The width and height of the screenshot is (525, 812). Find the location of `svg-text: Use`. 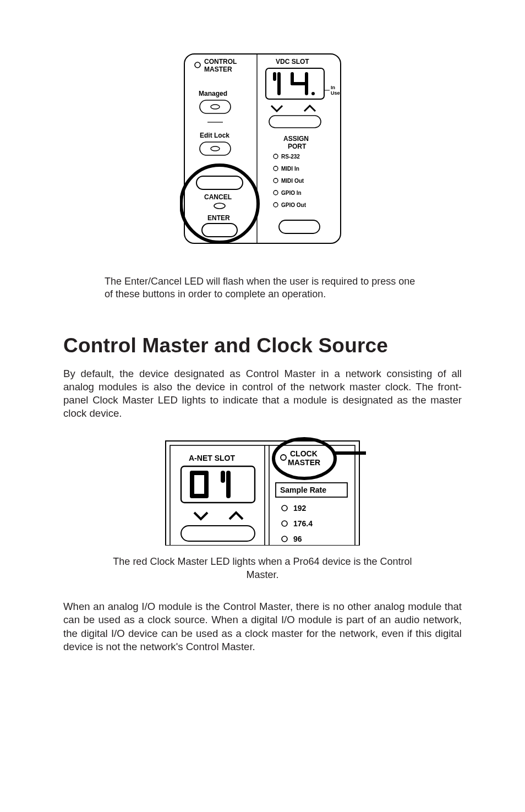

svg-text: Use is located at coordinates (336, 93).